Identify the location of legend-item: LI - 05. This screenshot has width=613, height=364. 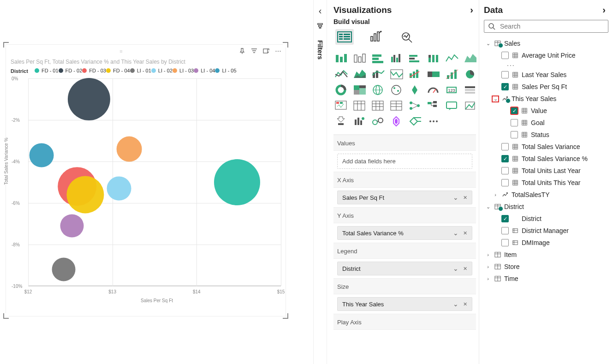
(226, 71).